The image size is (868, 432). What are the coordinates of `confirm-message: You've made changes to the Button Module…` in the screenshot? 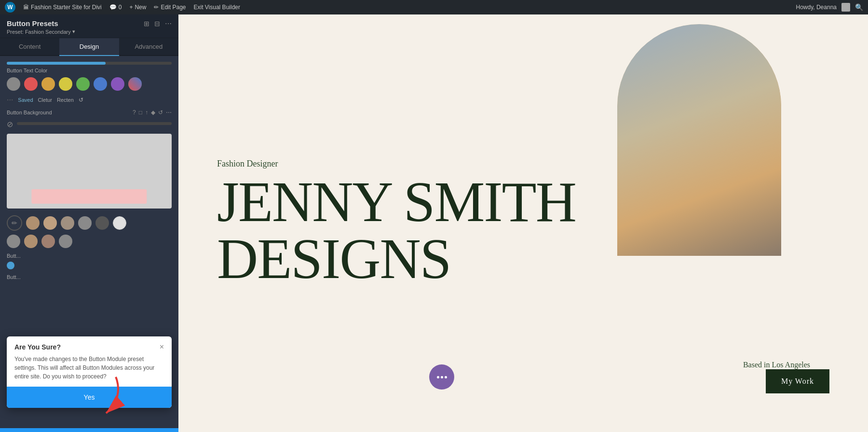 It's located at (89, 368).